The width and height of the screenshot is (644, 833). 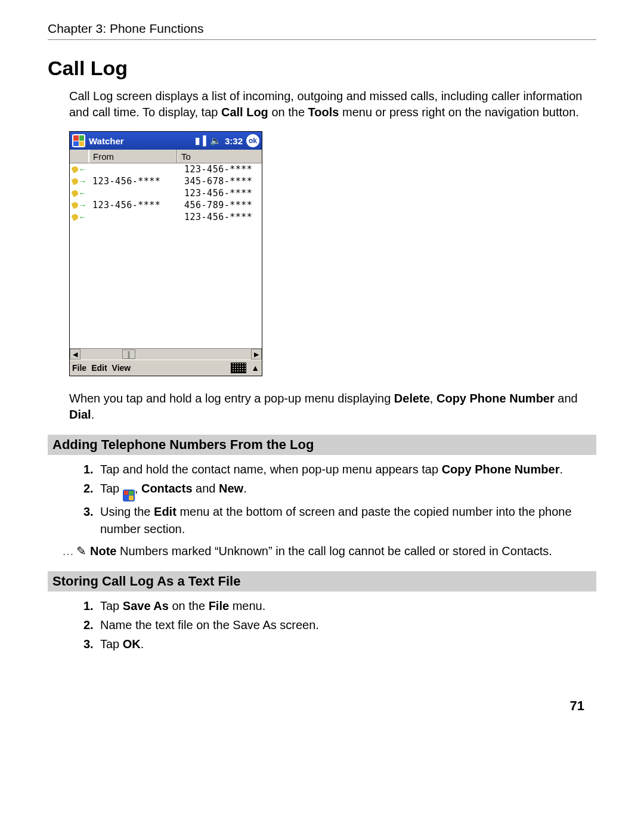 What do you see at coordinates (129, 354) in the screenshot?
I see `scroll-thumb: ║` at bounding box center [129, 354].